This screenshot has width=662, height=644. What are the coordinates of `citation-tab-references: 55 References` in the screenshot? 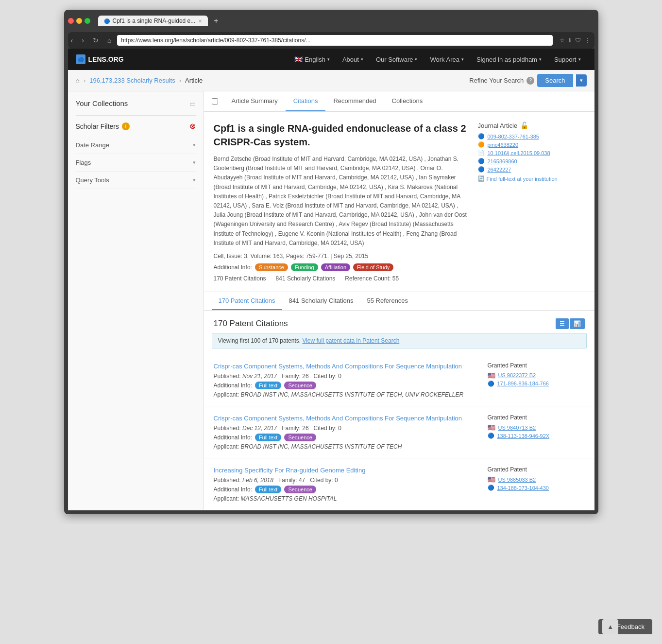 It's located at (388, 301).